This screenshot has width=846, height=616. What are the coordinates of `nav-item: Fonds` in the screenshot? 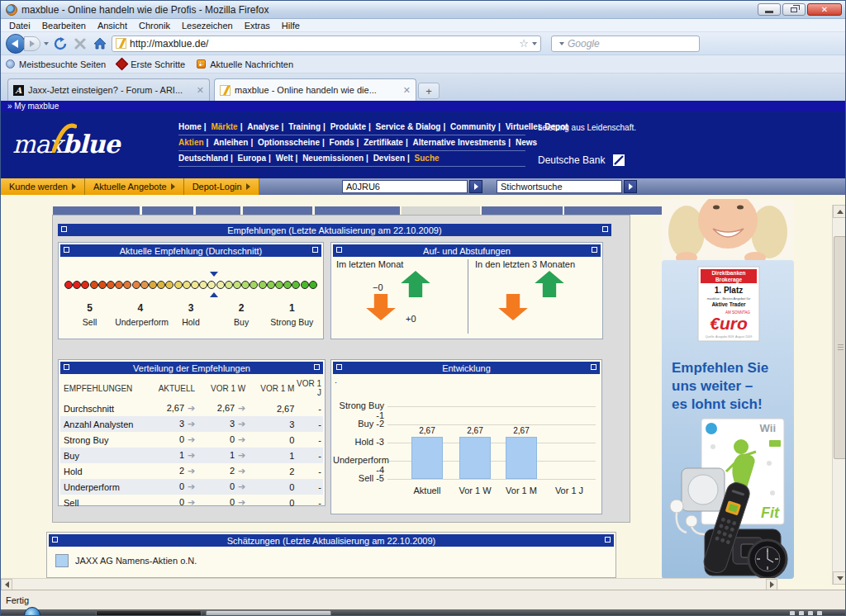 It's located at (337, 142).